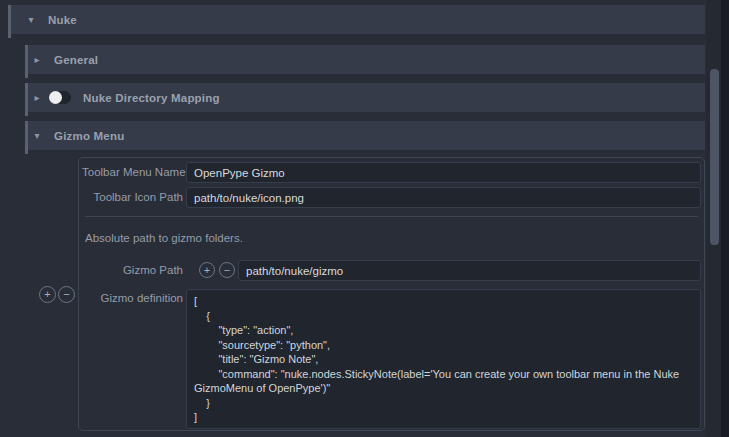  Describe the element at coordinates (227, 270) in the screenshot. I see `gizmo-path-remove-button: −` at that location.